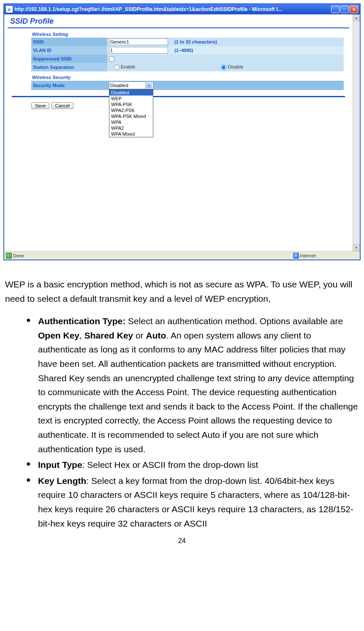 The height and width of the screenshot is (631, 364). I want to click on status-bar: Done Internet, so click(182, 255).